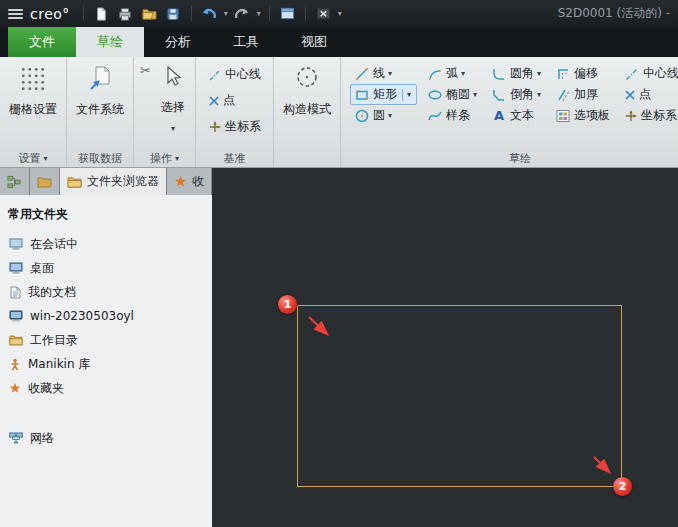  I want to click on folder-item-working-directory: 工作目录, so click(106, 340).